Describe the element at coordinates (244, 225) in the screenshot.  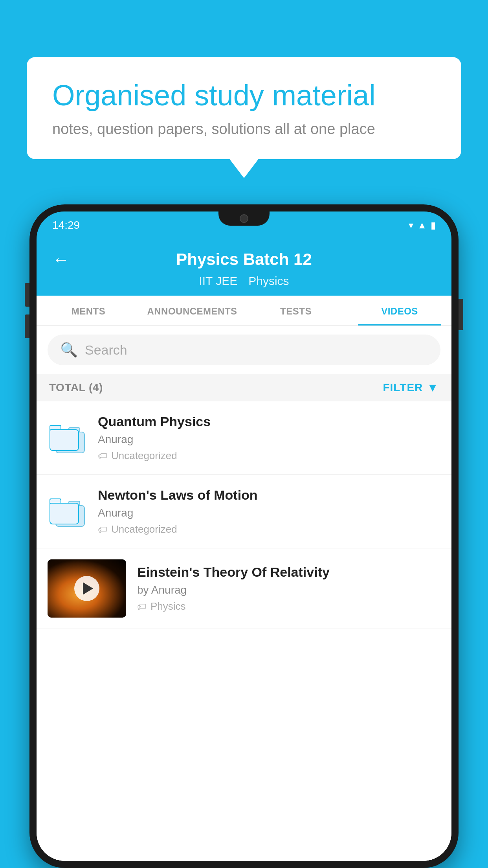
I see `status-bar: 14:29 ▾ ▲ ▮` at that location.